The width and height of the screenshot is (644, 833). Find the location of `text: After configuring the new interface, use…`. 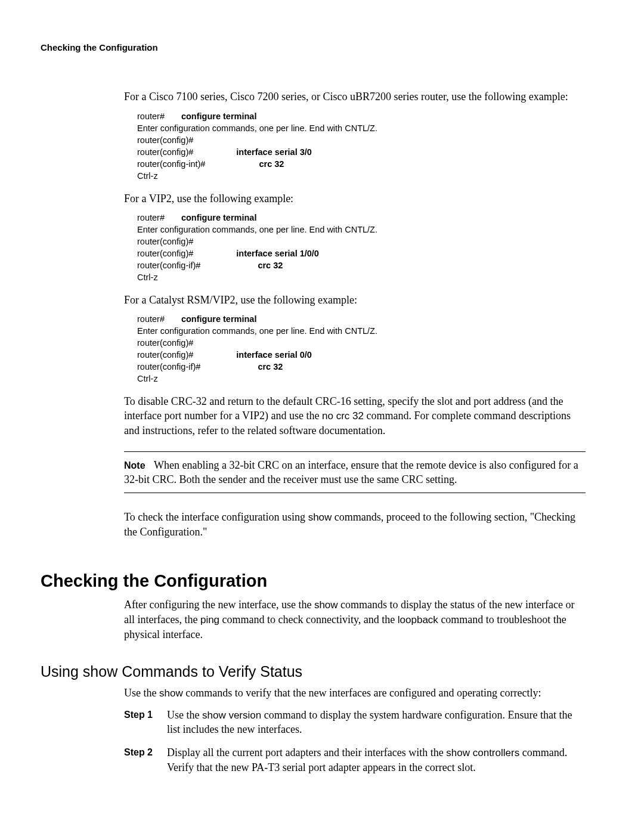

text: After configuring the new interface, use… is located at coordinates (219, 605).